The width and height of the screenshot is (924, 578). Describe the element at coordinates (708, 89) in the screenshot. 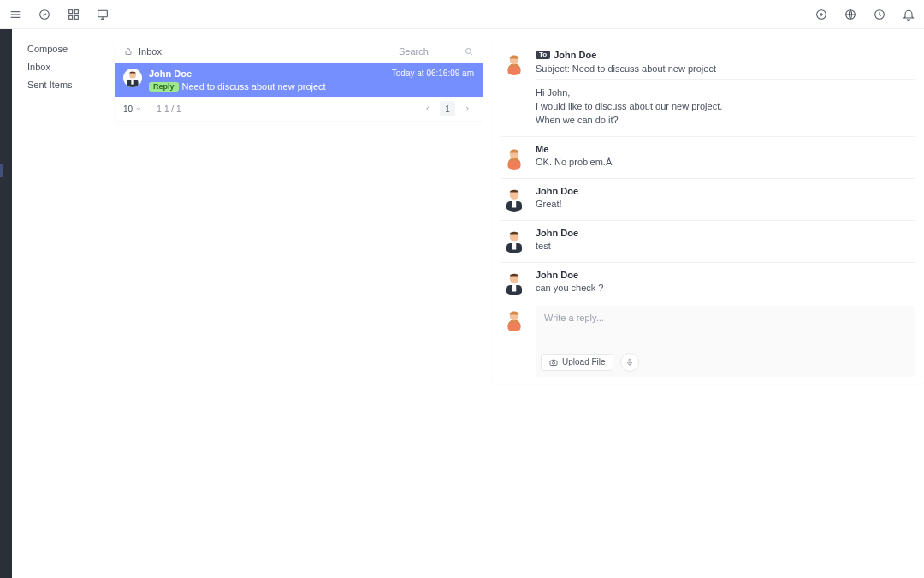

I see `thread-message: To John Doe Subject: Need to discuss abo…` at that location.